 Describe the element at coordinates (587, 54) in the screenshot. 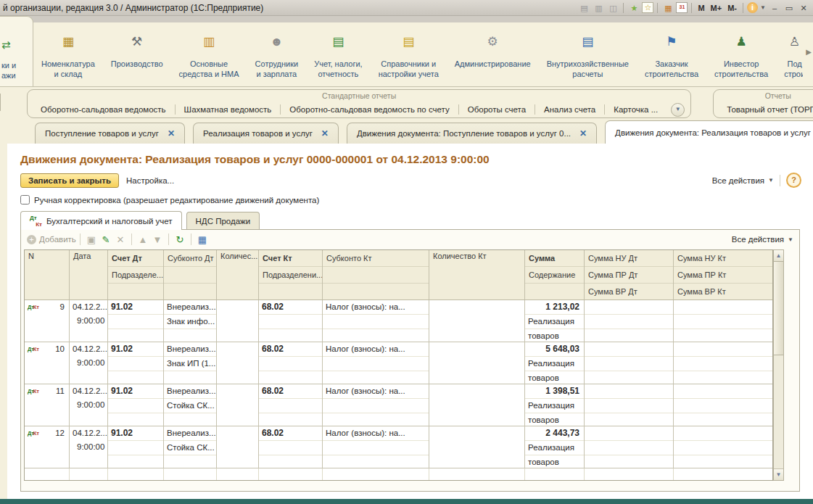

I see `ribbon-section-vnutrihozyaystvennye-raschety: ▤Внутрихозяйственныерасчеты` at that location.